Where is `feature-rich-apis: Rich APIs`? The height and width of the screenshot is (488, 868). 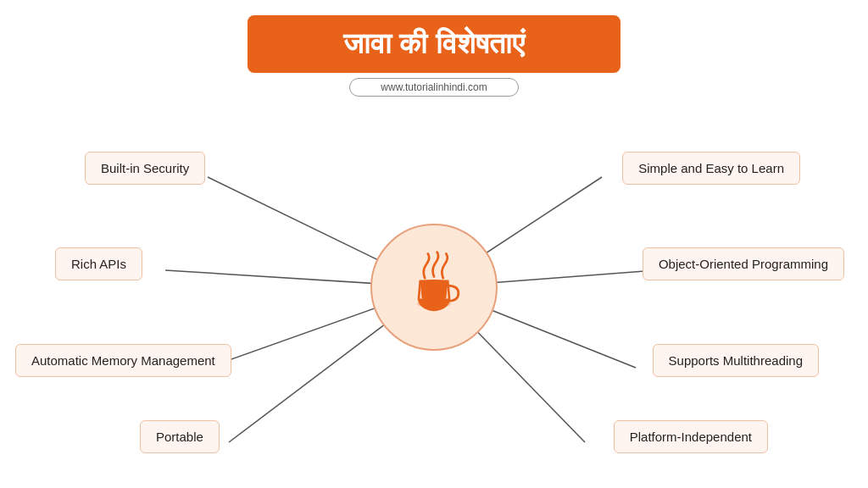
feature-rich-apis: Rich APIs is located at coordinates (98, 264).